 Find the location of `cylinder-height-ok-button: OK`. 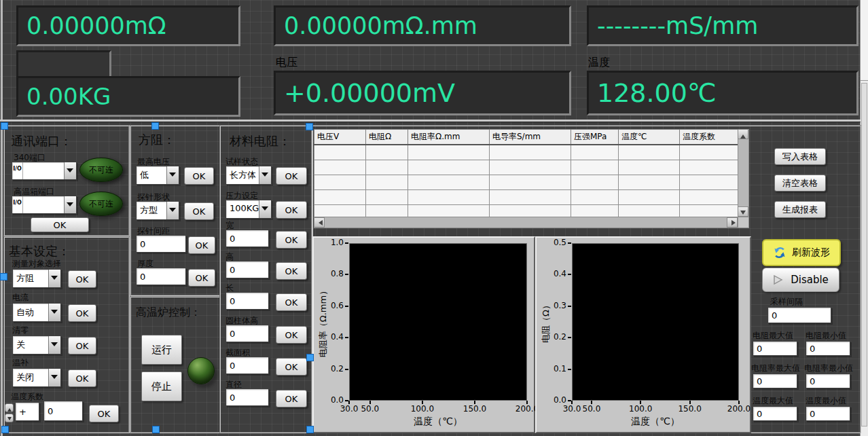

cylinder-height-ok-button: OK is located at coordinates (291, 335).